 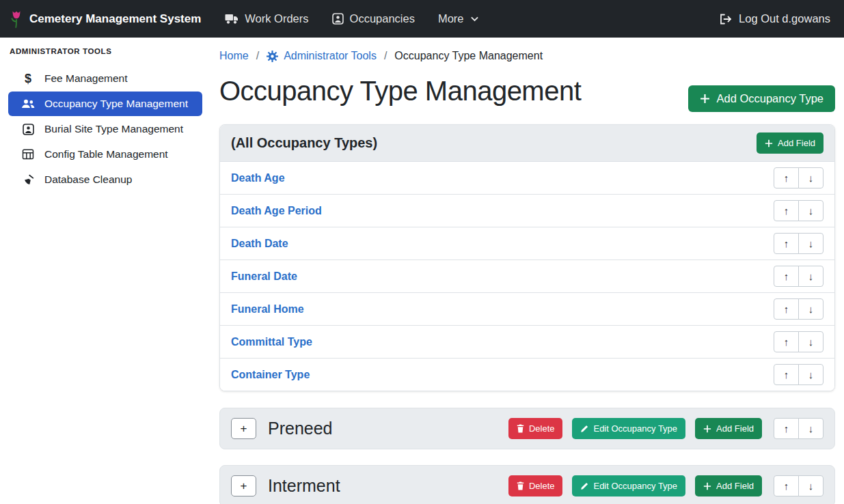 What do you see at coordinates (785, 19) in the screenshot?
I see `logout-label: Log Out d.gowans` at bounding box center [785, 19].